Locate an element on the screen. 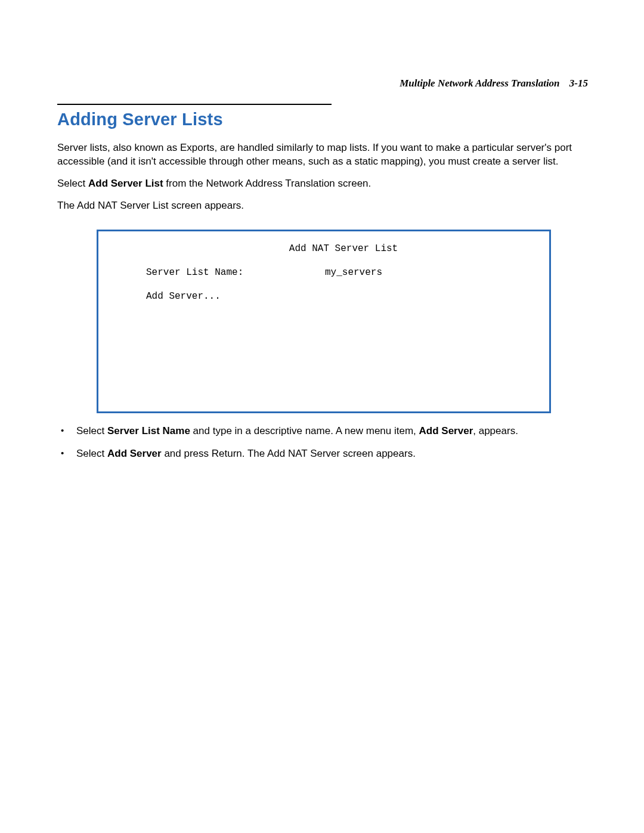 This screenshot has width=644, height=833. body-paragraph-1: Server lists, also known as Exports, are… is located at coordinates (324, 155).